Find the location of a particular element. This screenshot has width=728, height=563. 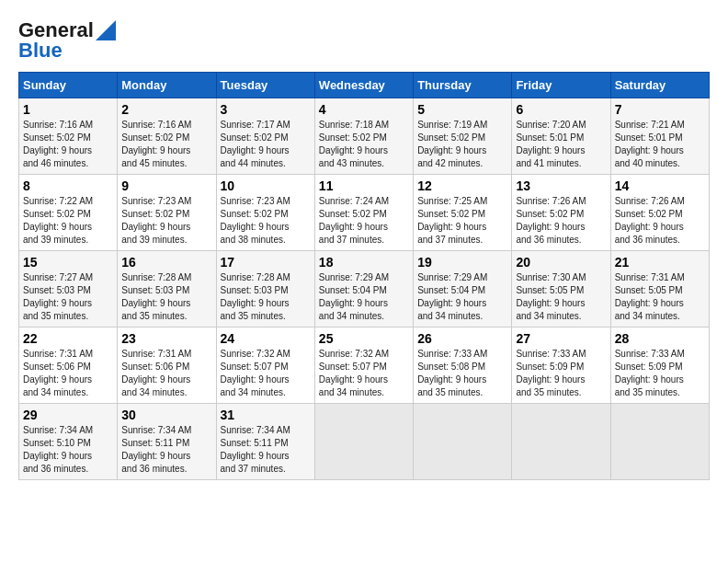

day-number: 31 is located at coordinates (266, 415).